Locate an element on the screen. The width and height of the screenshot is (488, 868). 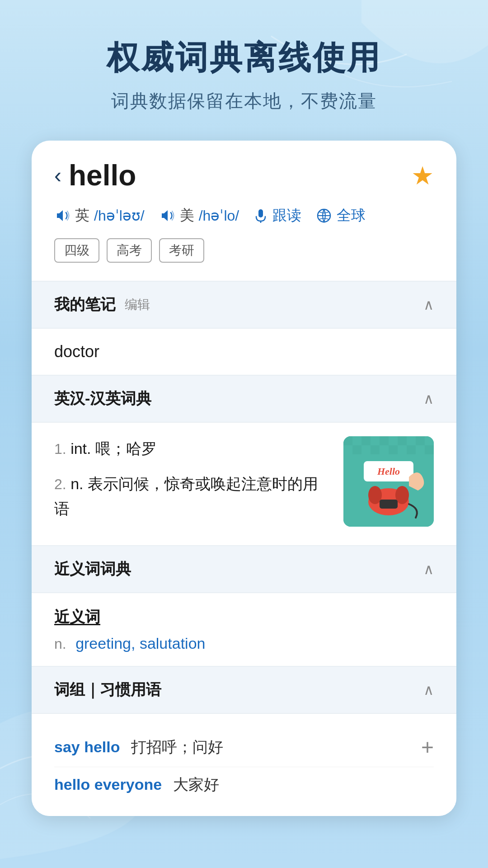
definition-1: 1. int. 喂；哈罗 is located at coordinates (192, 448).